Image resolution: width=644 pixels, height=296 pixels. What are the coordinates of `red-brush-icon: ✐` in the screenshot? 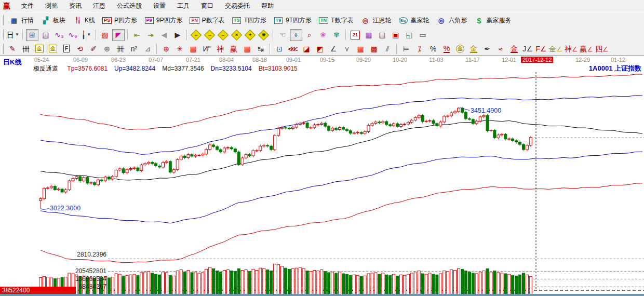 It's located at (93, 49).